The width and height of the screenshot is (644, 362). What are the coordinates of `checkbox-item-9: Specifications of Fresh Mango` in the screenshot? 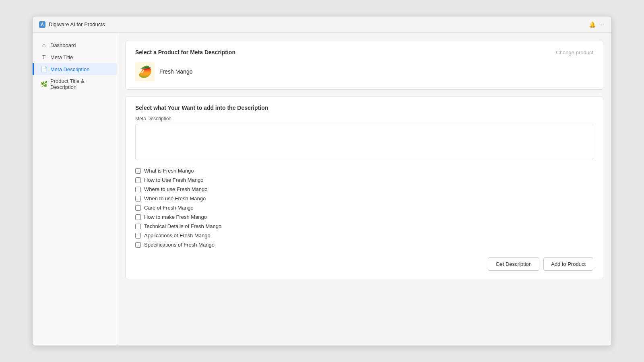 It's located at (364, 245).